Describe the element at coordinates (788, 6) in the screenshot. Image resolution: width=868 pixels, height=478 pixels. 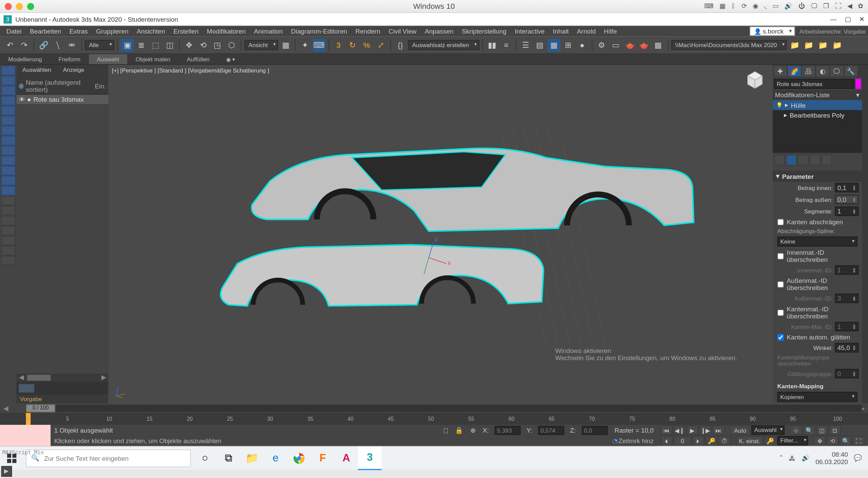
I see `volume-icon: 🔊` at that location.